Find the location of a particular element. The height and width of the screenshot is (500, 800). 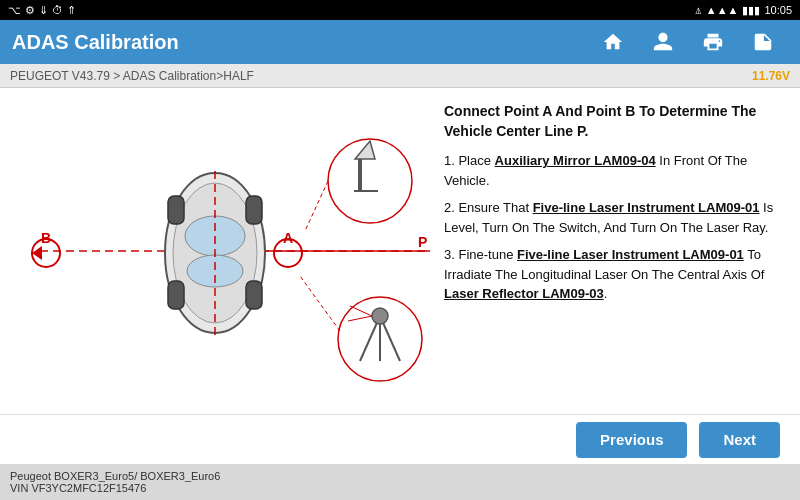

footer-vehicle: Peugeot BOXER3_Euro5/ BOXER3_Euro6 is located at coordinates (400, 476).